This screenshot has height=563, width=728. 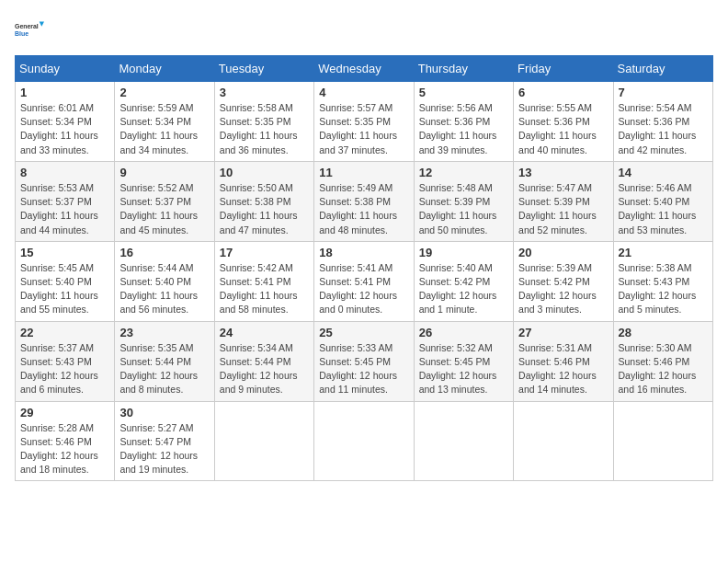 I want to click on day-number: 21, so click(x=664, y=252).